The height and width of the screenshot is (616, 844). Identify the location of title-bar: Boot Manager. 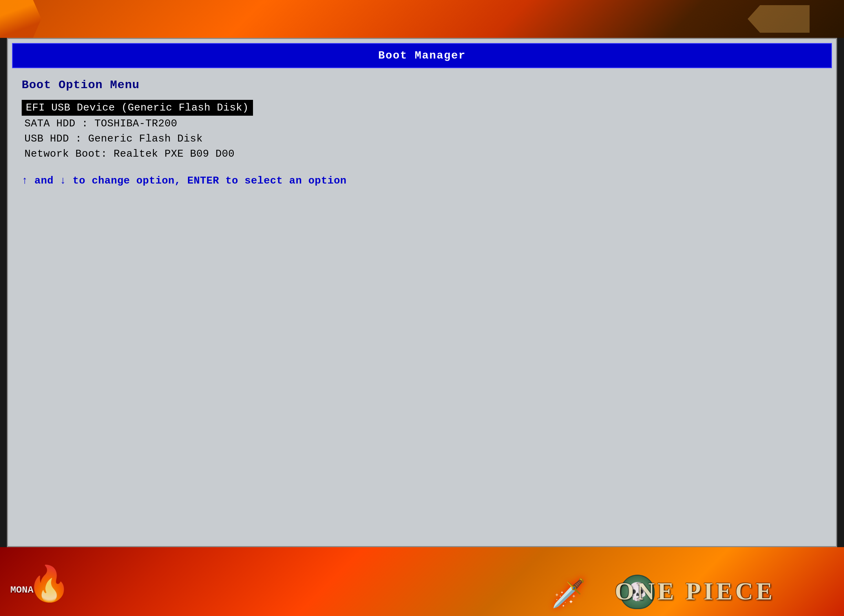
(422, 56).